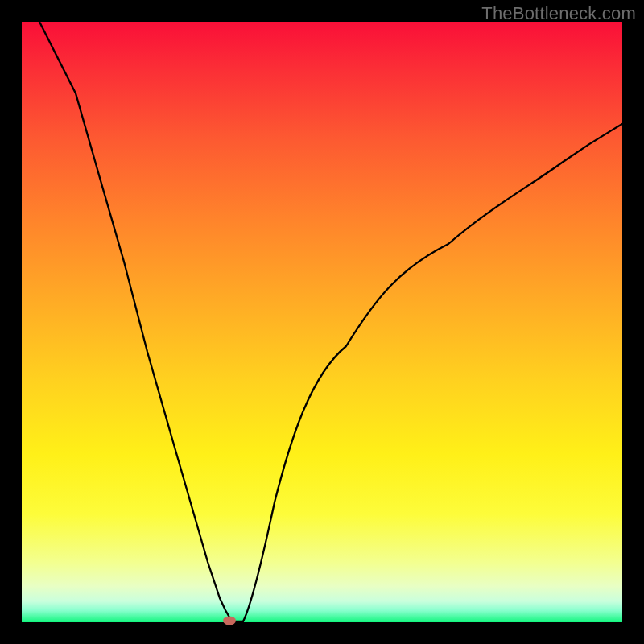  Describe the element at coordinates (229, 621) in the screenshot. I see `optimum-marker` at that location.